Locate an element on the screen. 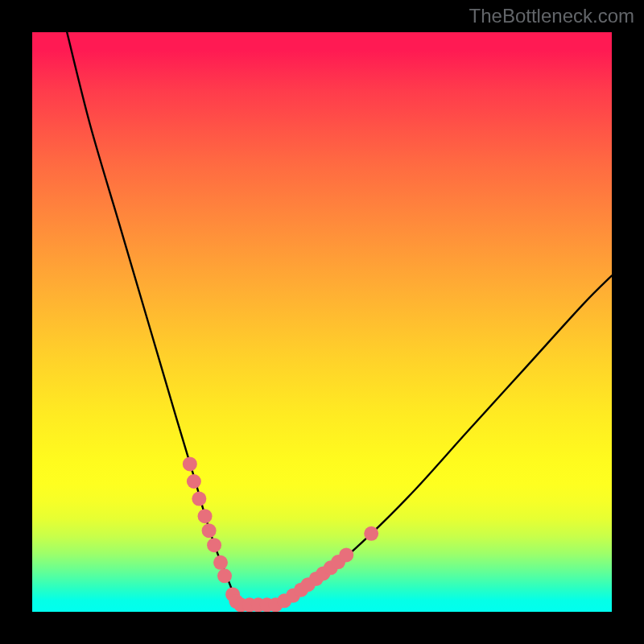 Image resolution: width=644 pixels, height=644 pixels. watermark-text: TheBottleneck.com is located at coordinates (552, 16).